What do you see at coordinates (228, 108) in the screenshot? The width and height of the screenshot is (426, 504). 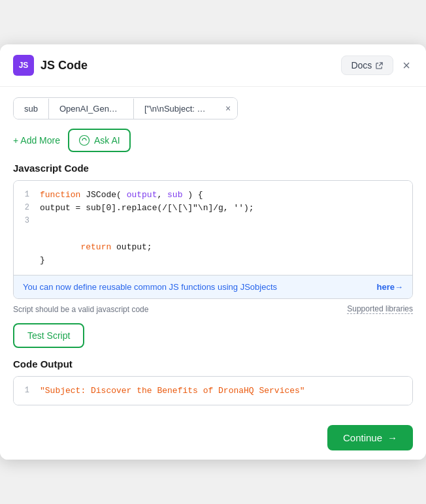 I see `tab-close-button: ×` at bounding box center [228, 108].